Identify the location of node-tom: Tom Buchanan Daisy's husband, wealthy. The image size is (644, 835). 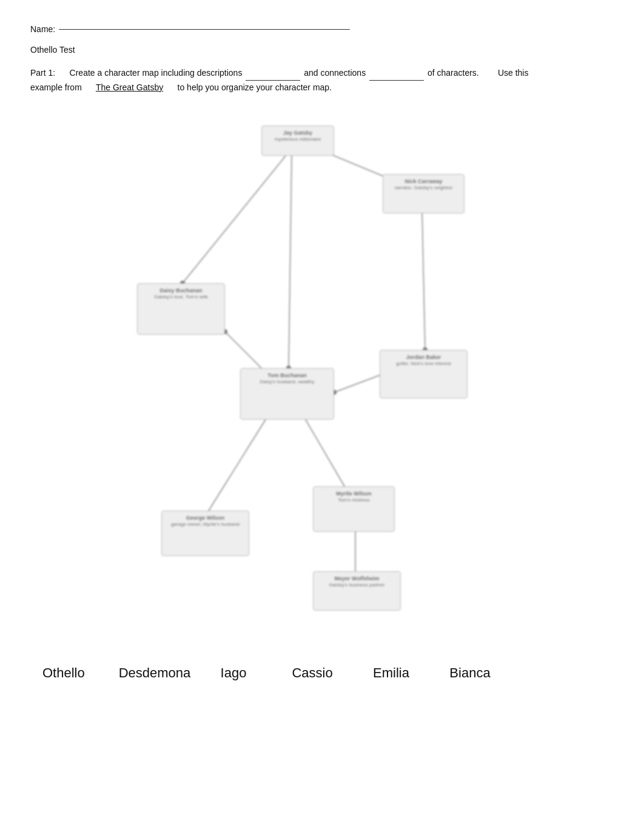
(287, 394).